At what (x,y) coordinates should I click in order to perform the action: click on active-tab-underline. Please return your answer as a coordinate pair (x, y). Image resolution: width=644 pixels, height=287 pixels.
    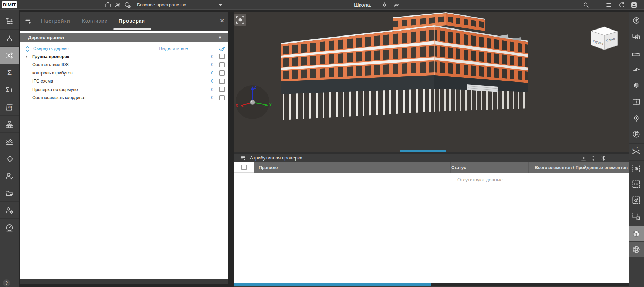
    Looking at the image, I should click on (132, 29).